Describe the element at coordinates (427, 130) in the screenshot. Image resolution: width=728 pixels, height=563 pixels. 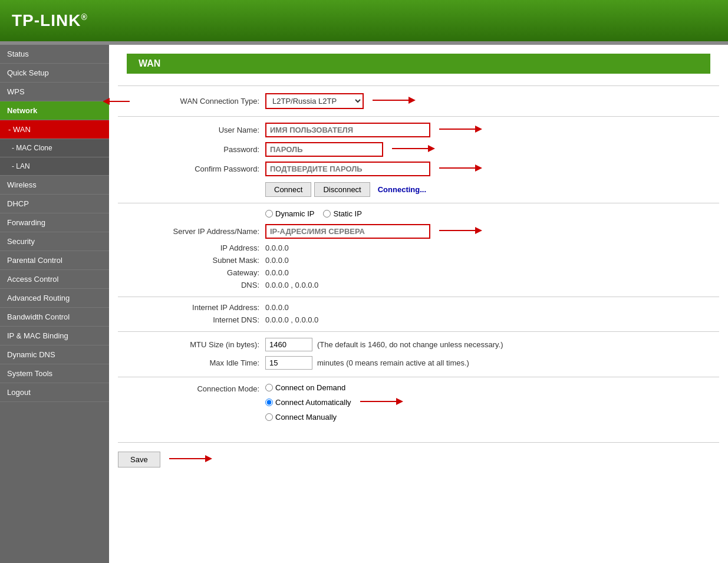
I see `username-row: User Name:` at that location.